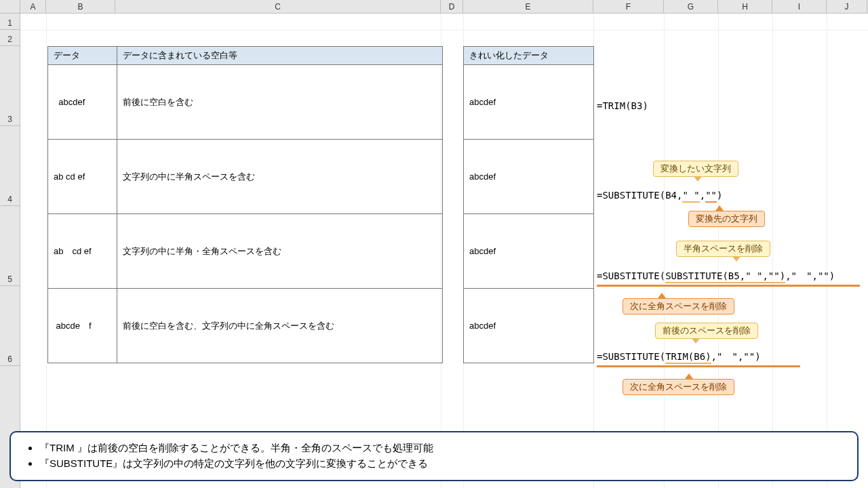  What do you see at coordinates (9, 326) in the screenshot?
I see `row-6: 6` at bounding box center [9, 326].